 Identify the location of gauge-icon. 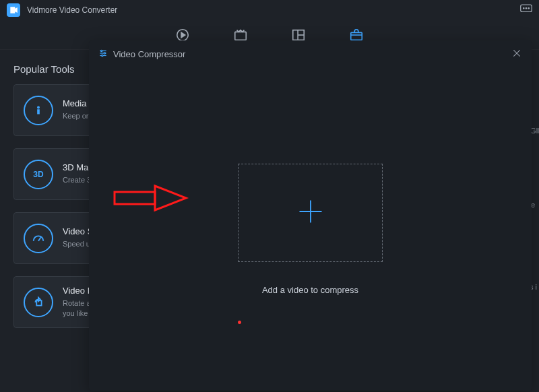
(38, 238).